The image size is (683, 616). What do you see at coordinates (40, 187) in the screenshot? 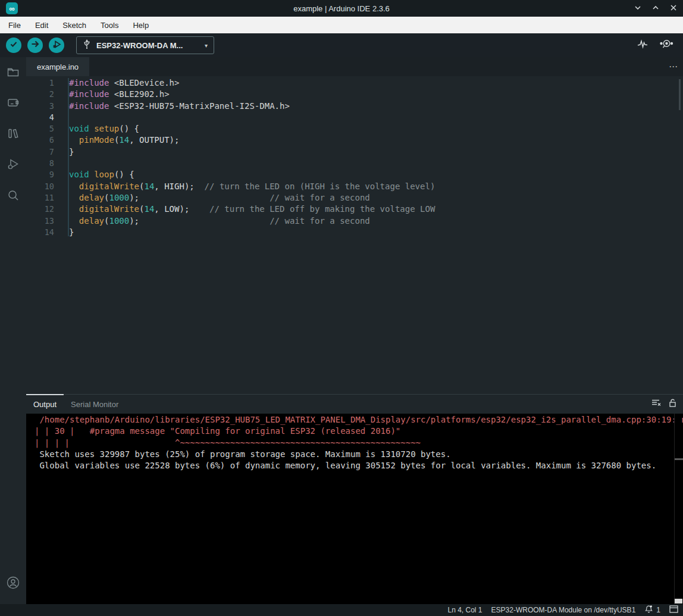
I see `line-number: 10` at bounding box center [40, 187].